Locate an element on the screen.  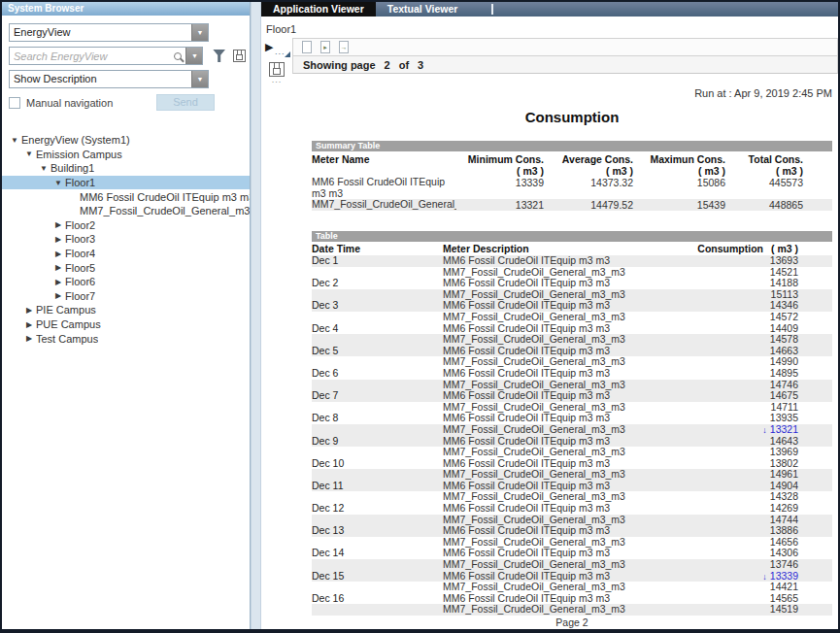
tree-item: ▶Test Campus is located at coordinates (126, 338).